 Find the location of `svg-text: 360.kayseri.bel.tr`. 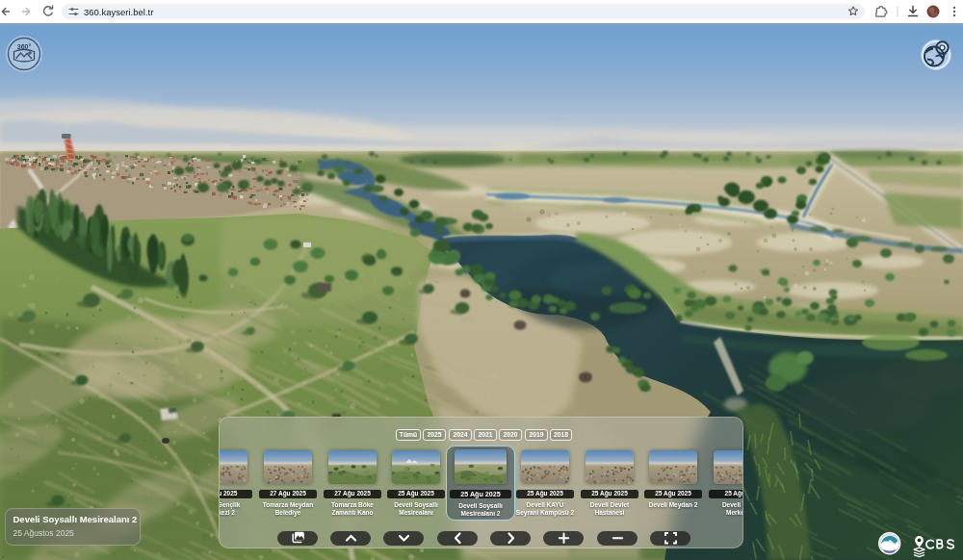

svg-text: 360.kayseri.bel.tr is located at coordinates (118, 12).